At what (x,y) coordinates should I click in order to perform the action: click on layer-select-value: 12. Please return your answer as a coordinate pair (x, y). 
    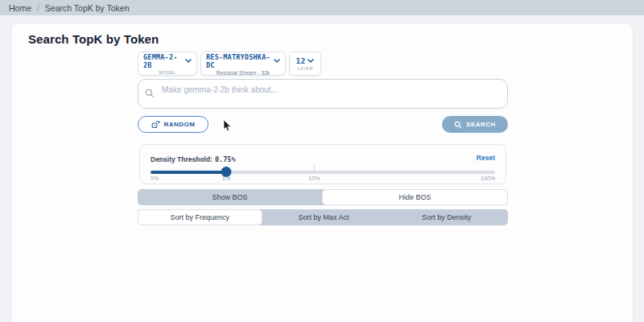
    Looking at the image, I should click on (301, 61).